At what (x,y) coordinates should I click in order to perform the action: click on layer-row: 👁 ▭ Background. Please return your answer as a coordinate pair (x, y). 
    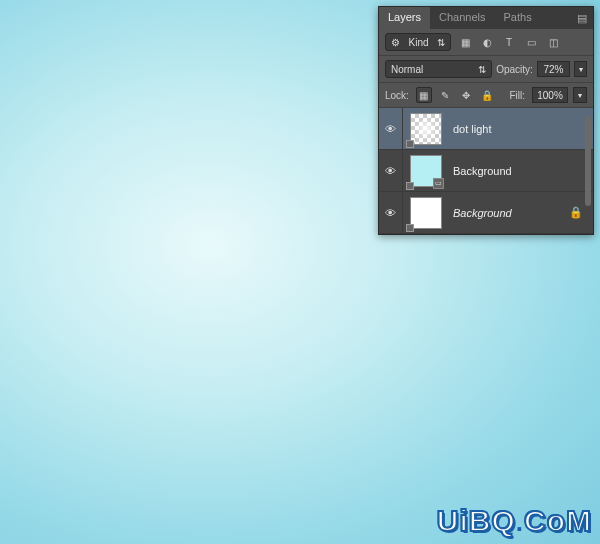
    Looking at the image, I should click on (486, 171).